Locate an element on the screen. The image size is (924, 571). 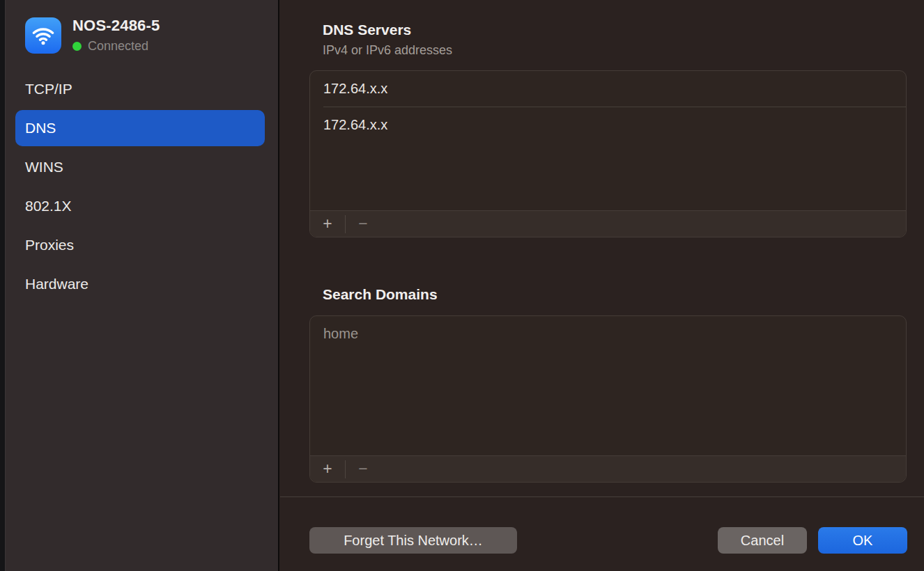
search-domain-entry: home is located at coordinates (608, 334).